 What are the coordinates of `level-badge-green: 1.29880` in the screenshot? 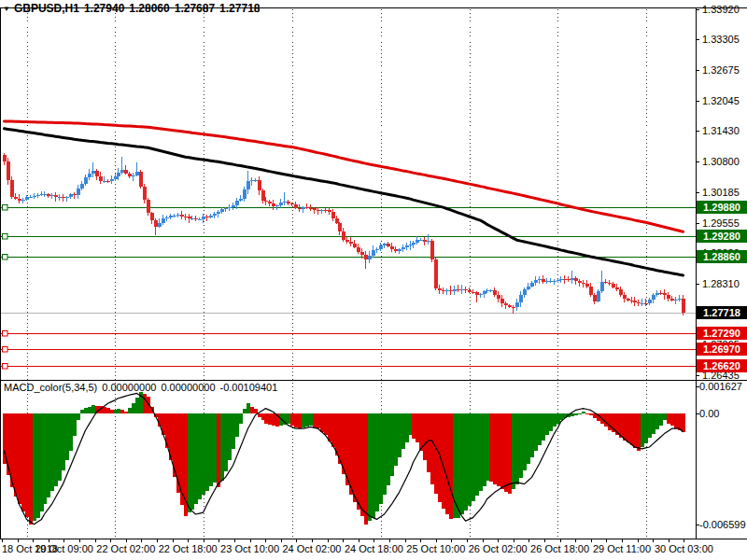 It's located at (722, 207).